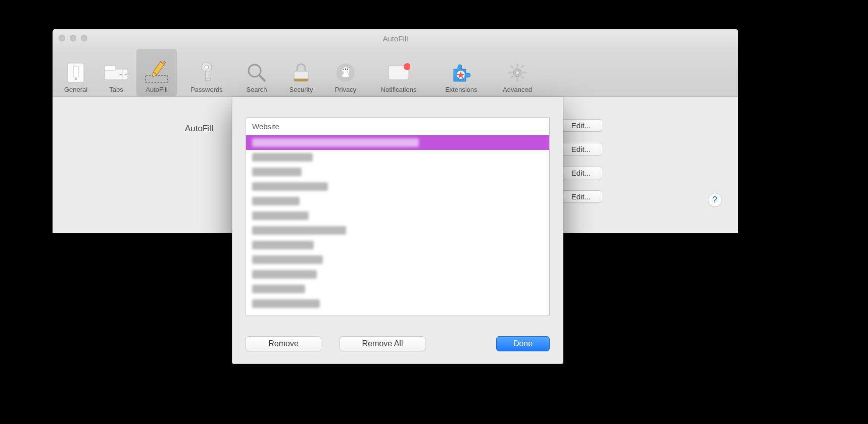 The width and height of the screenshot is (868, 424). I want to click on tab-label: Security, so click(301, 90).